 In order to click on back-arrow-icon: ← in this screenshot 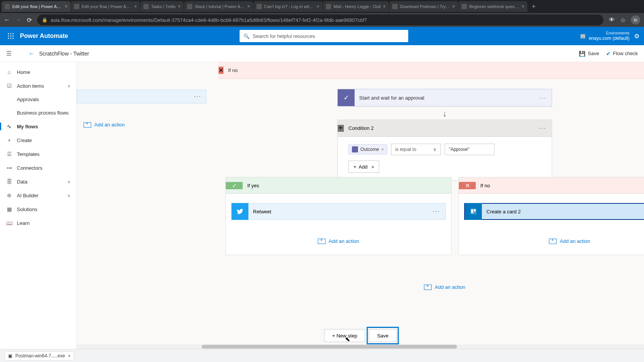, I will do `click(31, 54)`.